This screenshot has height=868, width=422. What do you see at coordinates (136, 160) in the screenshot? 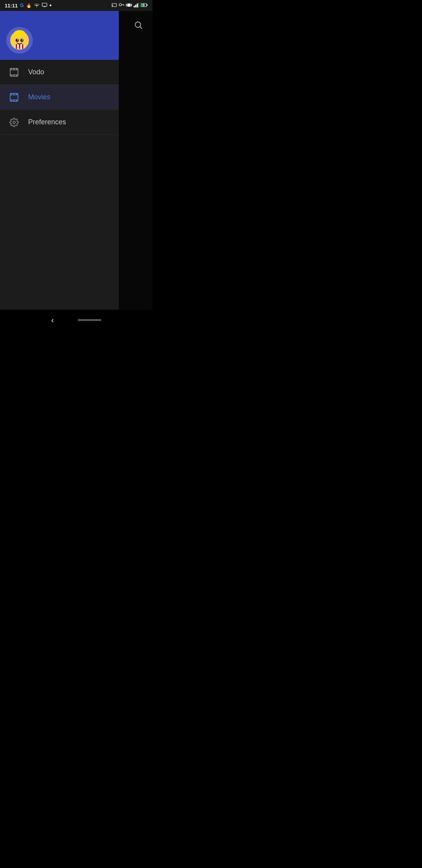
I see `right-panel` at bounding box center [136, 160].